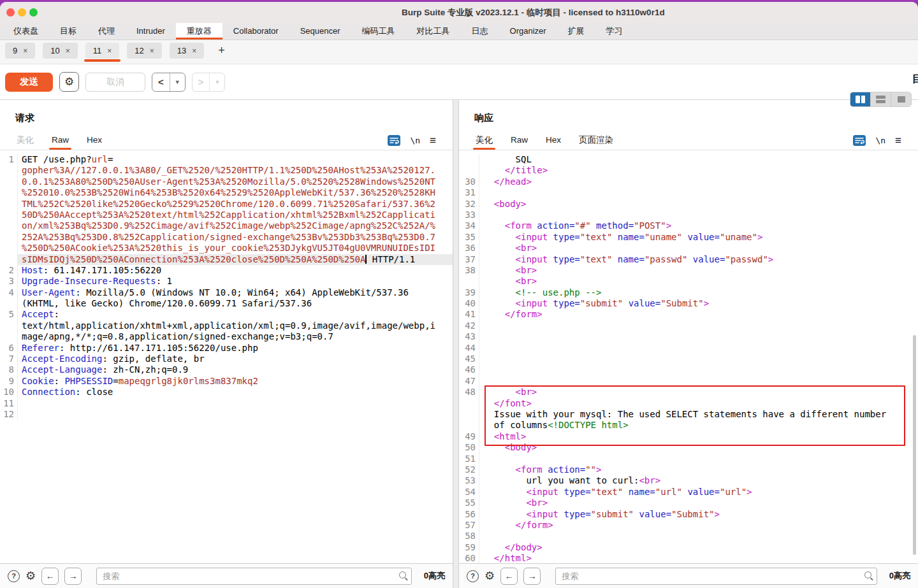 This screenshot has height=588, width=918. Describe the element at coordinates (226, 260) in the screenshot. I see `code-line: sIDMsIDQj%250D%250AConnection%253A%2520c…` at that location.